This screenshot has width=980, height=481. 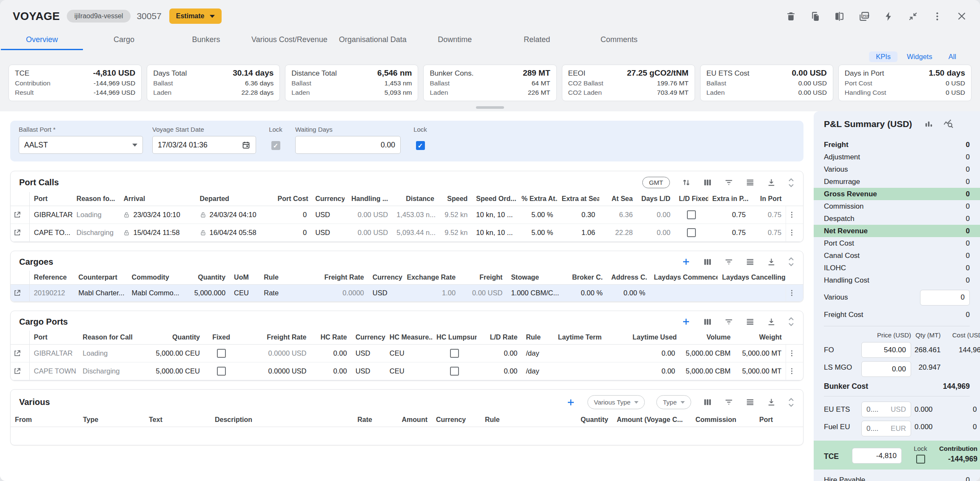 I want to click on tab-downtime: Downtime, so click(x=455, y=40).